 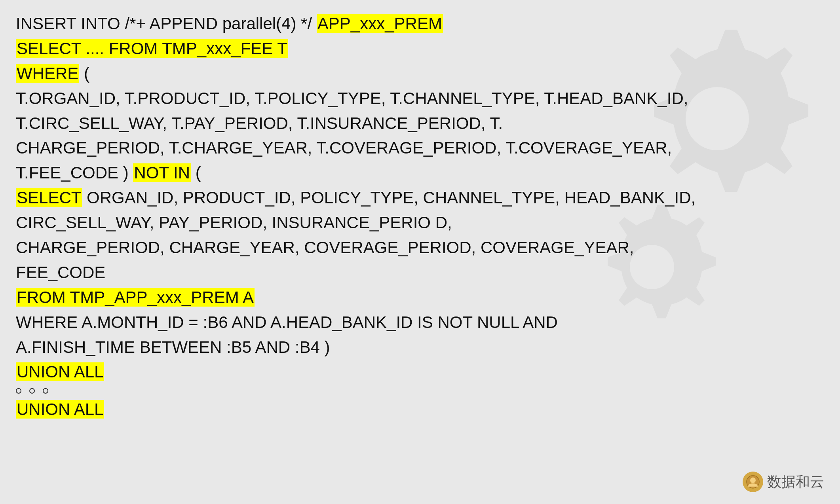 I want to click on sql-line-4: T.ORGAN_ID, T.PRODUCT_ID, T.POLICY_TYPE,…, so click(x=420, y=99).